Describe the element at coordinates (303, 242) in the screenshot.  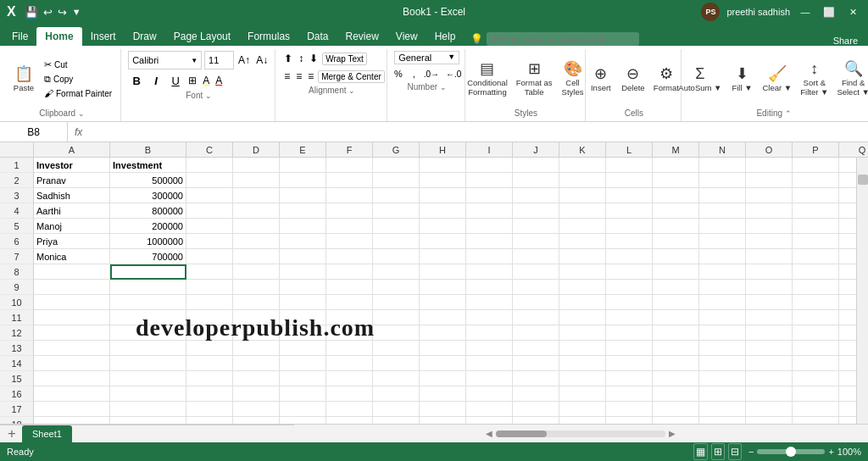
I see `cell-e6` at that location.